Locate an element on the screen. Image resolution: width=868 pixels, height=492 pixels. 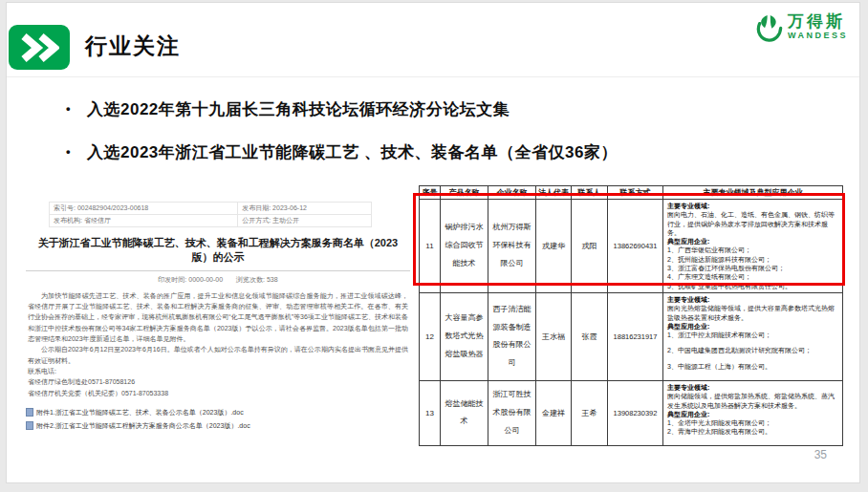
app-item: 4、广东理文造纸有限公司； is located at coordinates (753, 277).